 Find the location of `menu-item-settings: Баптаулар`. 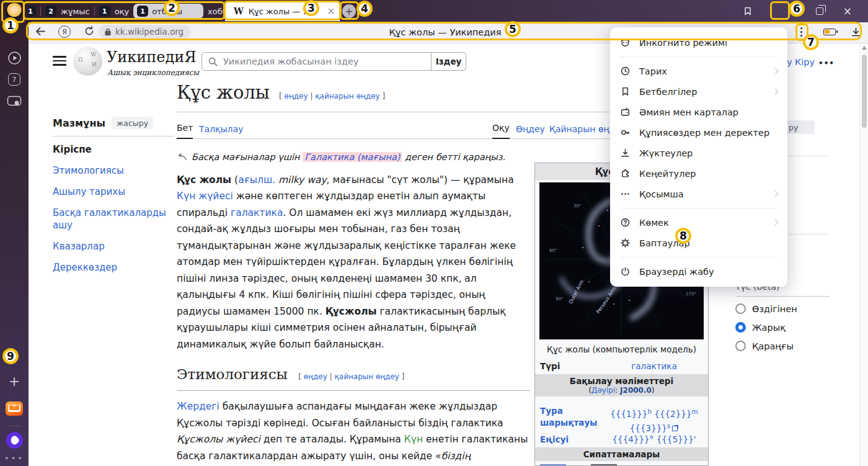

menu-item-settings: Баптаулар is located at coordinates (699, 243).